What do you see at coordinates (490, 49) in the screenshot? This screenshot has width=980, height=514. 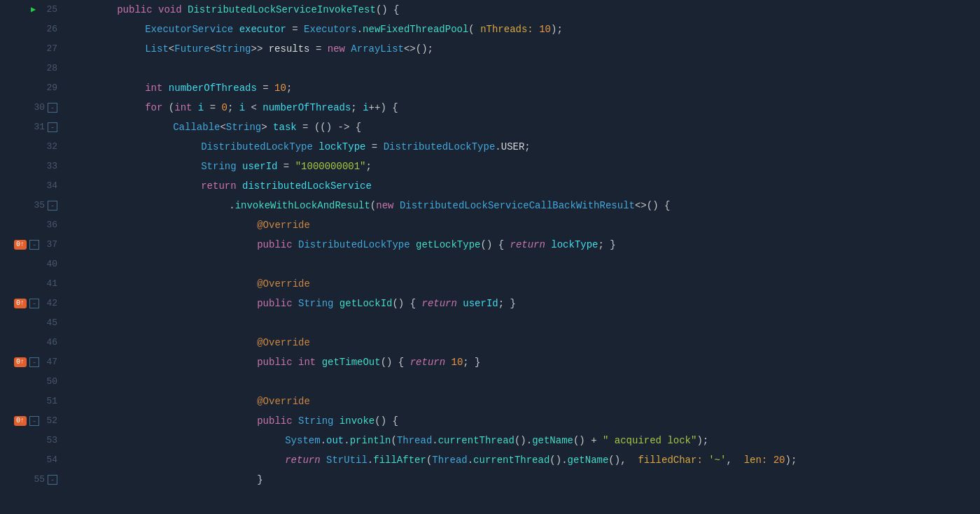 I see `code-line-27: 27 List<Future<String>> results = new Ar…` at bounding box center [490, 49].